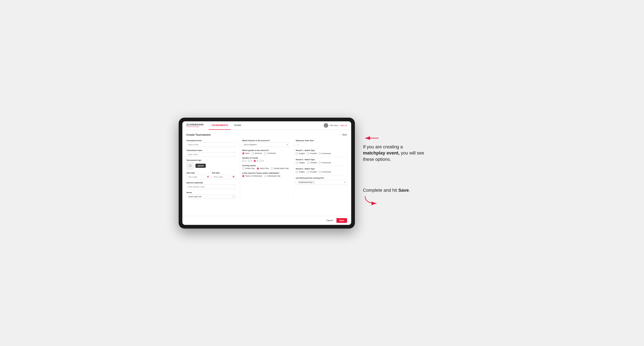 This screenshot has height=346, width=644. Describe the element at coordinates (325, 172) in the screenshot. I see `round3-foursomes: Foursomes` at that location.